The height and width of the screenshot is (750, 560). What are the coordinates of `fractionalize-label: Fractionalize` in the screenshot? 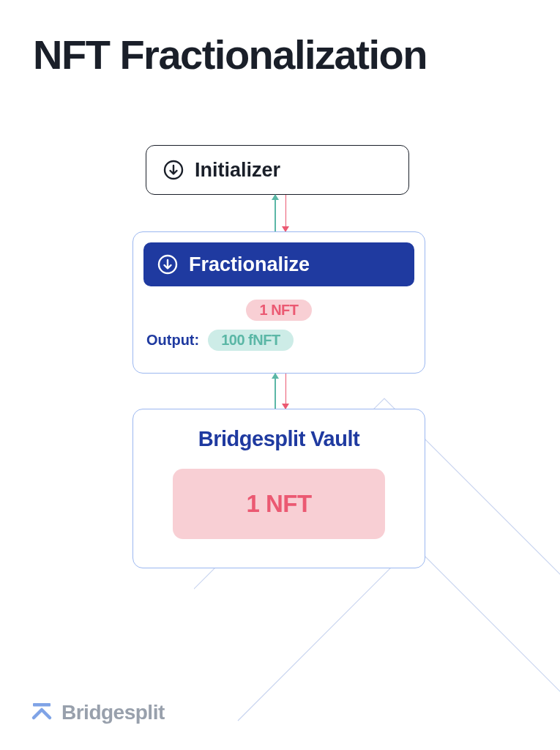 It's located at (249, 265).